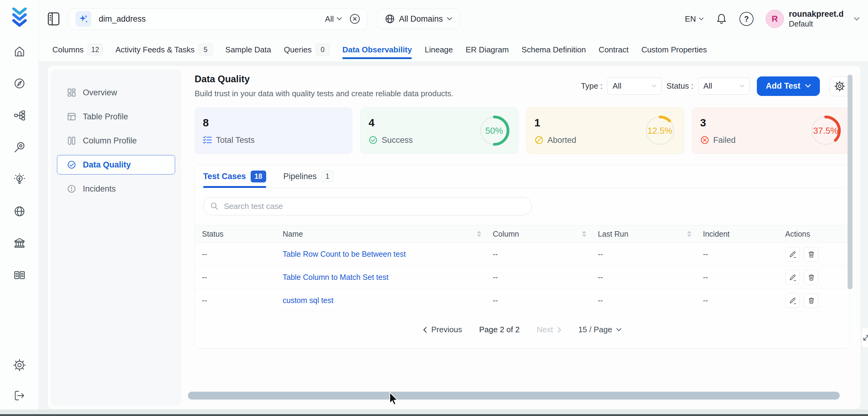 Image resolution: width=868 pixels, height=416 pixels. Describe the element at coordinates (20, 180) in the screenshot. I see `insights-bulb-icon` at that location.